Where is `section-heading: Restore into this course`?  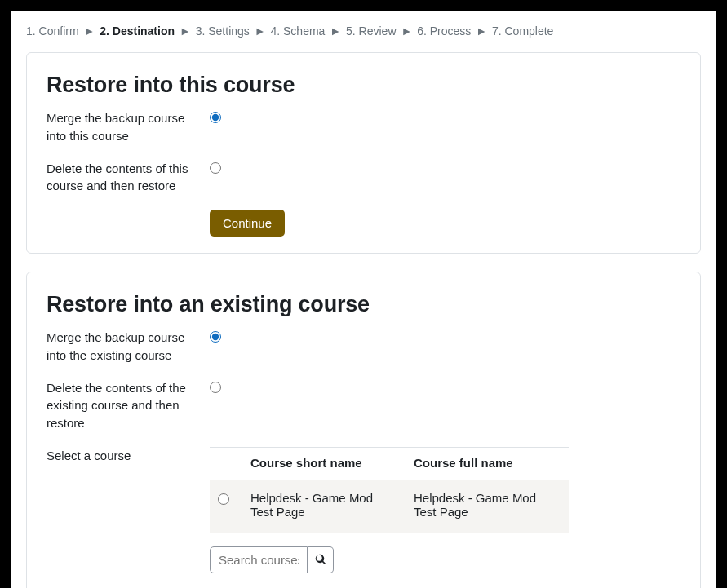 section-heading: Restore into this course is located at coordinates (364, 85).